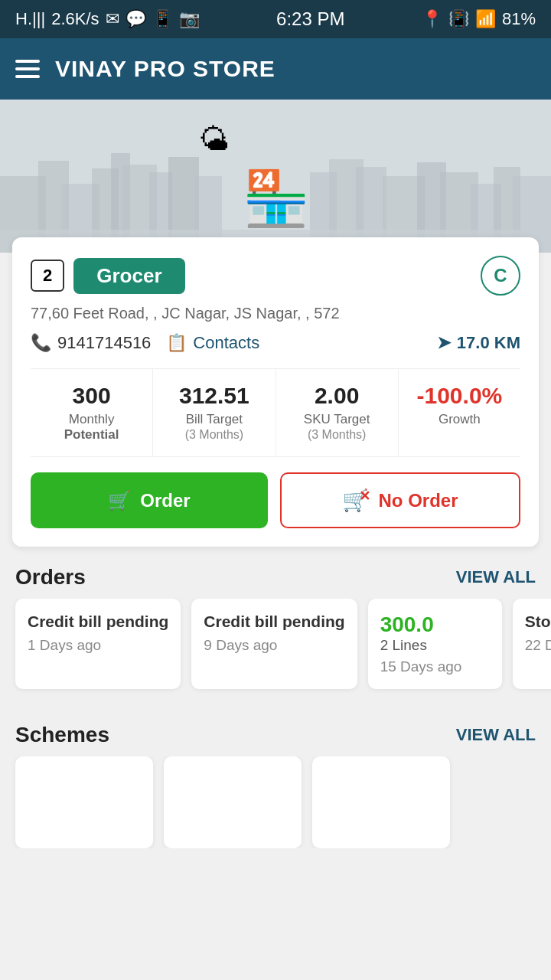 The image size is (551, 980). What do you see at coordinates (28, 69) in the screenshot?
I see `menu-button` at bounding box center [28, 69].